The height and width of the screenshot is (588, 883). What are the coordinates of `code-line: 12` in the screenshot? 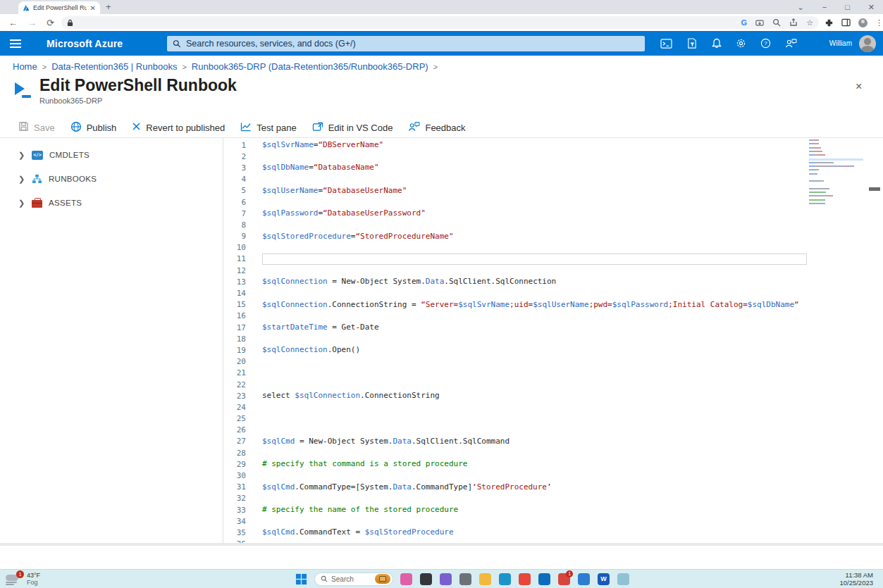 It's located at (516, 270).